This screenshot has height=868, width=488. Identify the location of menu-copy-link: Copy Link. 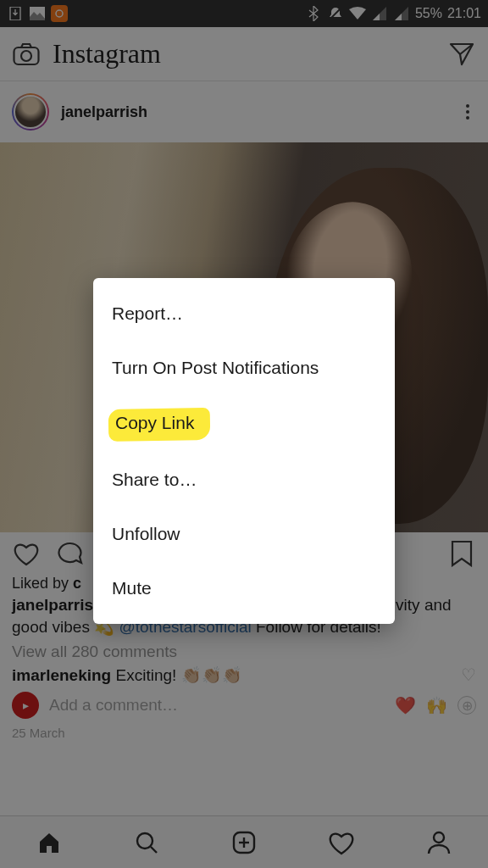
(244, 424).